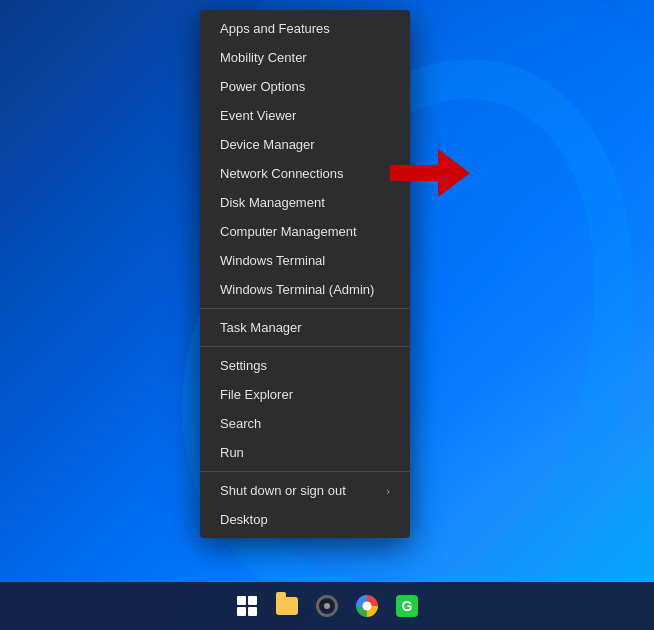  What do you see at coordinates (305, 394) in the screenshot?
I see `menu-item-file-explorer: File Explorer` at bounding box center [305, 394].